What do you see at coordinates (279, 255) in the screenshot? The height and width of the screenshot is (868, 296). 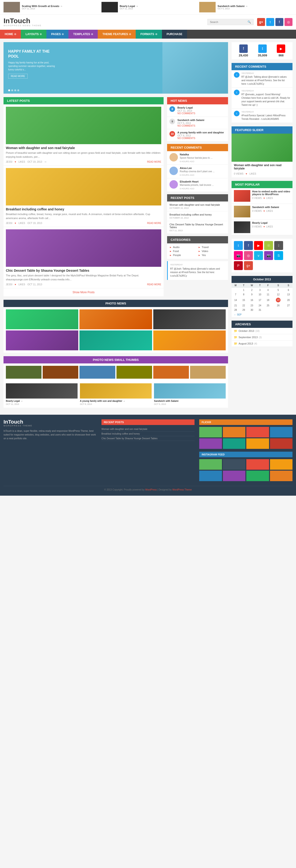 I see `ss-skype: S` at bounding box center [279, 255].